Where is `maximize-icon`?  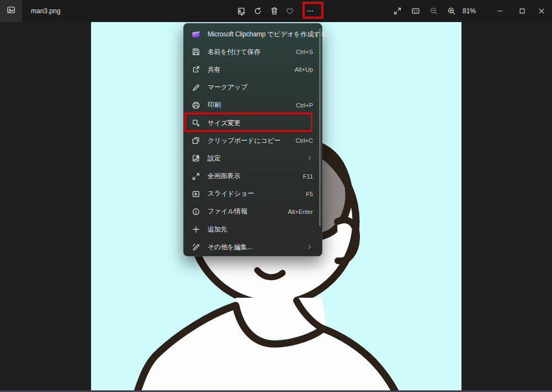
maximize-icon is located at coordinates (522, 11).